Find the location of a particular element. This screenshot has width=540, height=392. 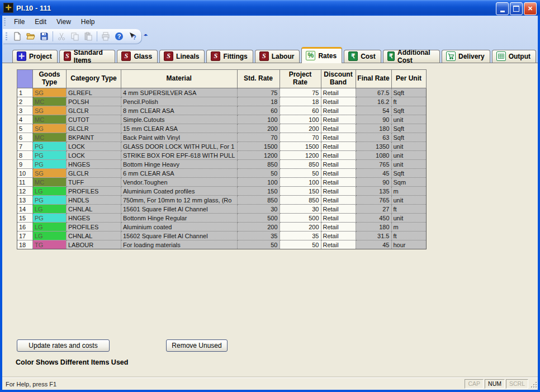

project-rate-cell: 100 is located at coordinates (300, 182).